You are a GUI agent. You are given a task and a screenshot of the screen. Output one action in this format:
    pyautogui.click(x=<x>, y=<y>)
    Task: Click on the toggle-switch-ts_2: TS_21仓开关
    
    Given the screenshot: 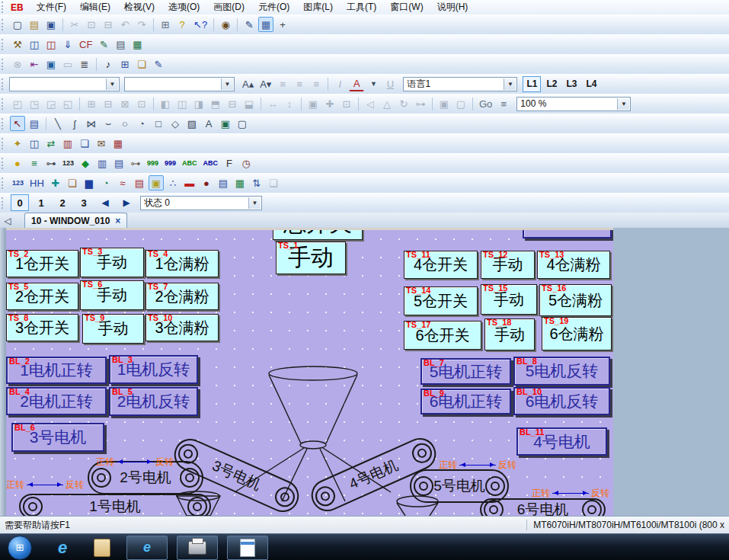 What is the action you would take?
    pyautogui.click(x=43, y=264)
    